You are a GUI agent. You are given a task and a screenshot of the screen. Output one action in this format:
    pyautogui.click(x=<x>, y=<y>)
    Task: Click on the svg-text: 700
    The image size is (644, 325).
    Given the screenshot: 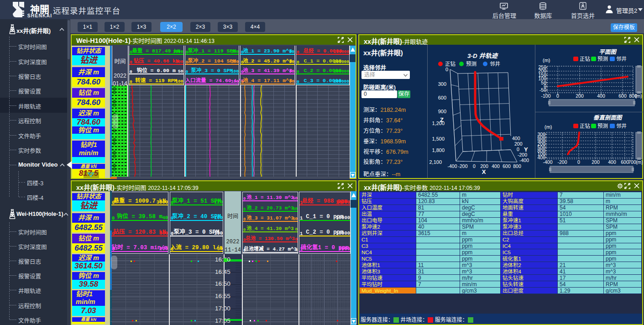 What is the action you would take?
    pyautogui.click(x=632, y=162)
    